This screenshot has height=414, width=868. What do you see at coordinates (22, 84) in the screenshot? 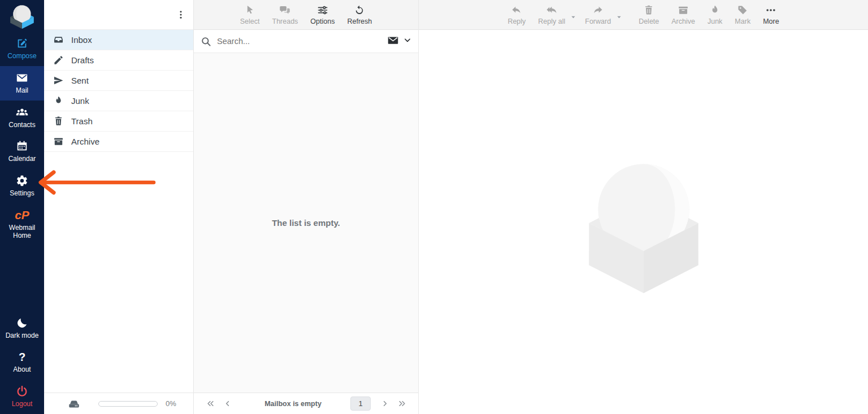
I see `sidebar-item-mail: Mail` at bounding box center [22, 84].